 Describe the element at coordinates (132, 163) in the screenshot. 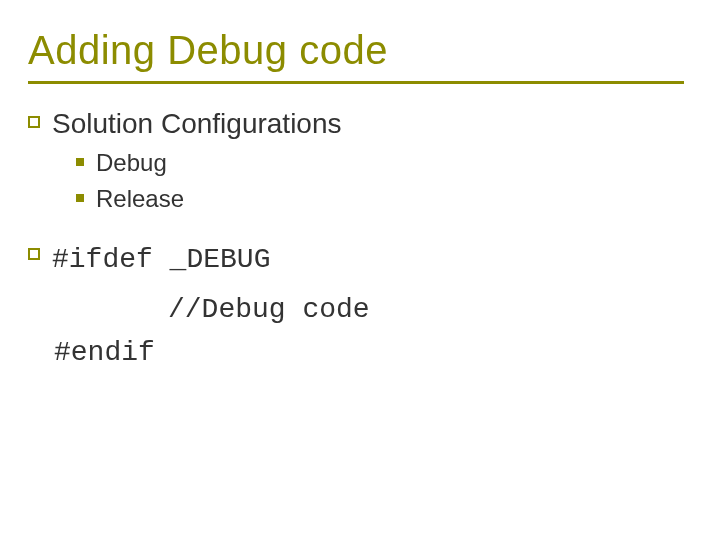

I see `list-item-label: Debug` at that location.